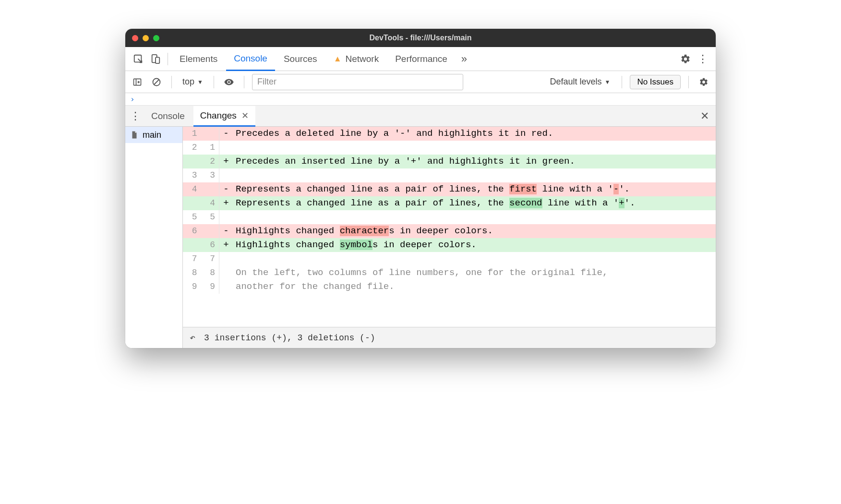 This screenshot has width=841, height=504. I want to click on log-levels-label: Default levels, so click(576, 82).